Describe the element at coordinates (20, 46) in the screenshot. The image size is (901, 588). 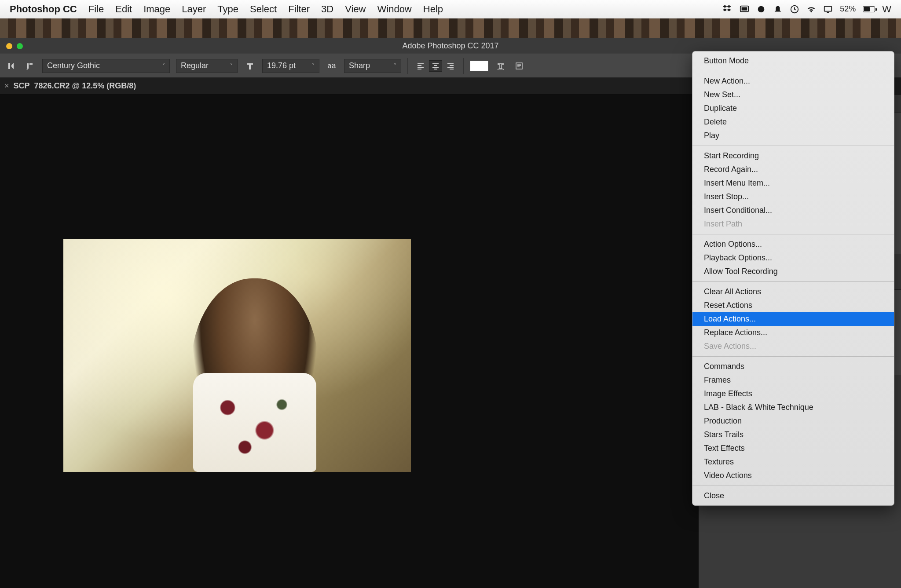
I see `zoom-button` at that location.